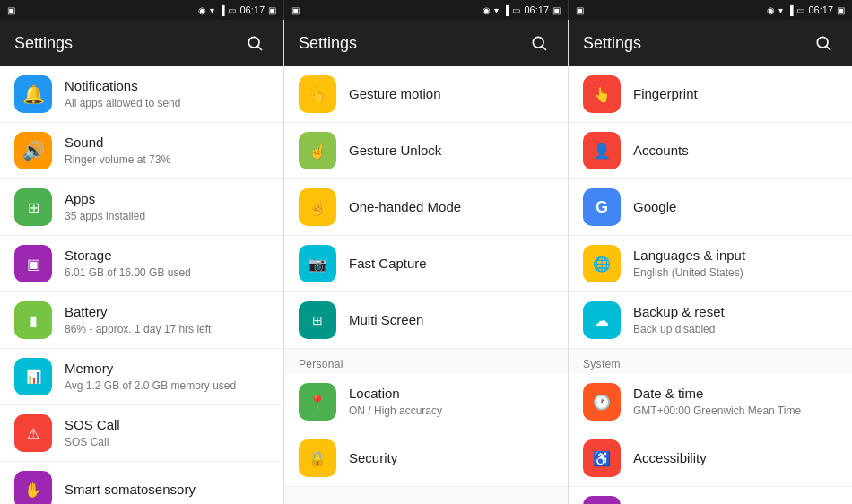 The width and height of the screenshot is (852, 504). What do you see at coordinates (273, 11) in the screenshot?
I see `gallery-icon-1: ▣` at bounding box center [273, 11].